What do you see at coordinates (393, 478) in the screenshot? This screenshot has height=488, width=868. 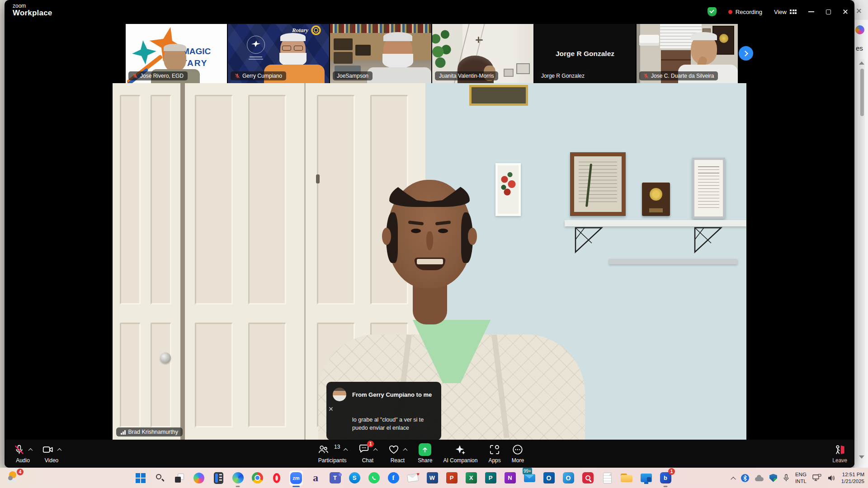 I see `taskbar-icon-facebook: f` at bounding box center [393, 478].